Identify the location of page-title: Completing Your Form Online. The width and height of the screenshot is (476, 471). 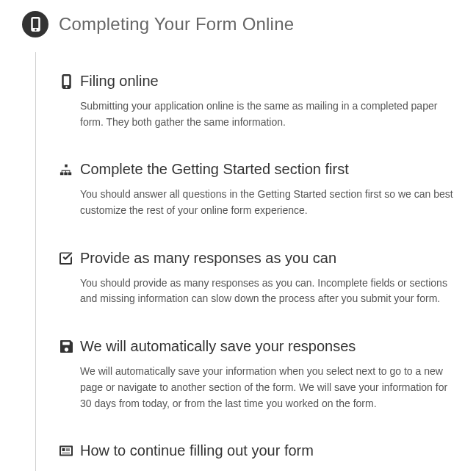
(176, 24).